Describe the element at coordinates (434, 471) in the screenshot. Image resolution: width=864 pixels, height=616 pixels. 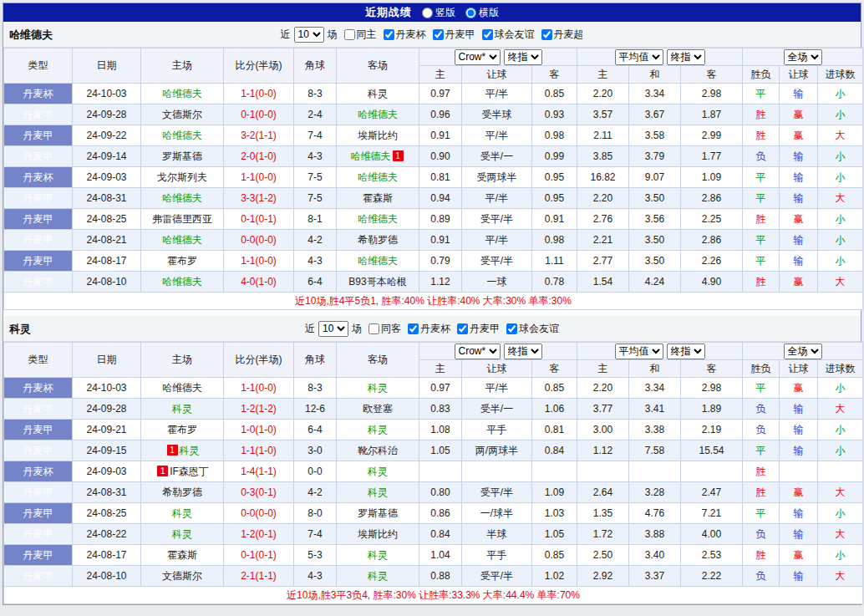
I see `match-row: 丹麦杯24-09-031IF森恩丁1-4(1-1)0-0科灵胜` at that location.